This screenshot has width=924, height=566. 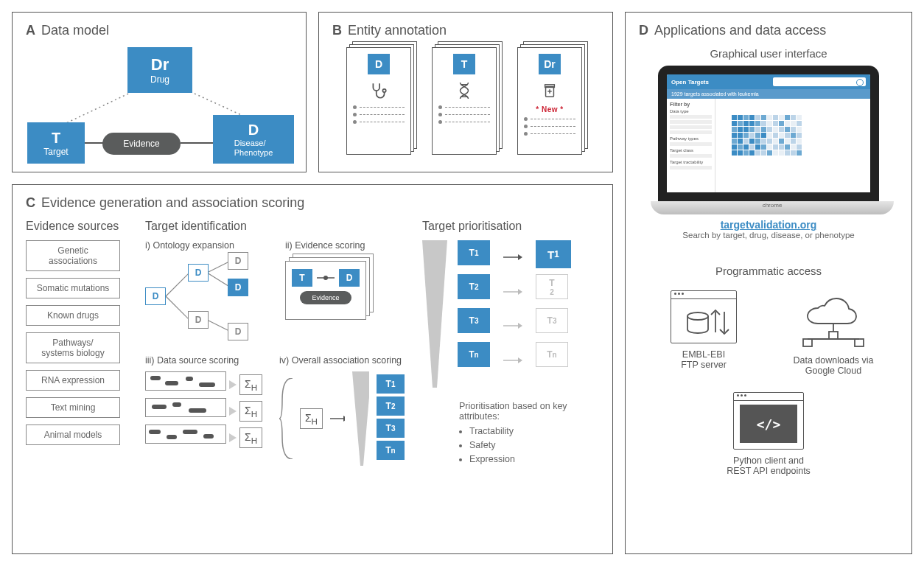 What do you see at coordinates (73, 288) in the screenshot?
I see `src-somatic: Somatic mutations` at bounding box center [73, 288].